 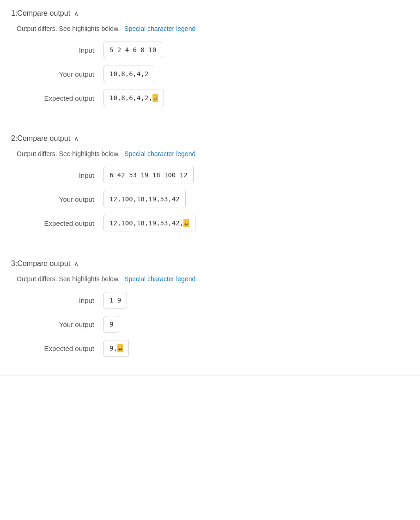 I want to click on section-title-3: 3:Compare output, so click(x=41, y=264).